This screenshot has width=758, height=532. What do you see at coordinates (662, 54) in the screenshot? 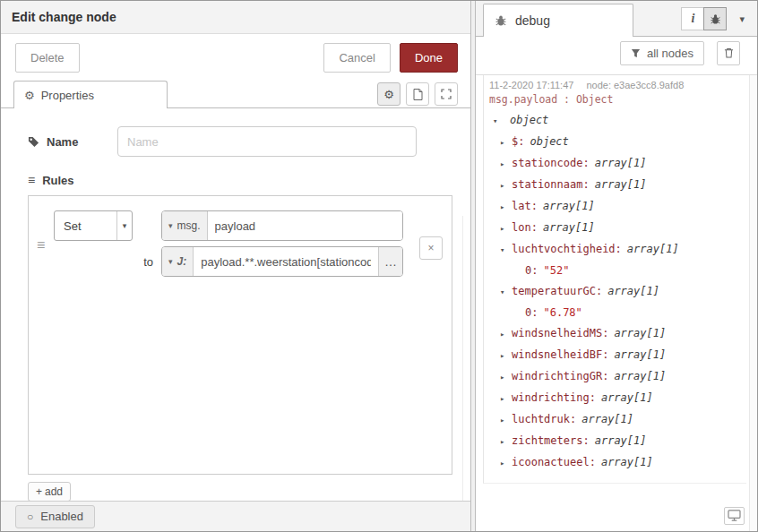
I see `filter-button: all nodes` at bounding box center [662, 54].